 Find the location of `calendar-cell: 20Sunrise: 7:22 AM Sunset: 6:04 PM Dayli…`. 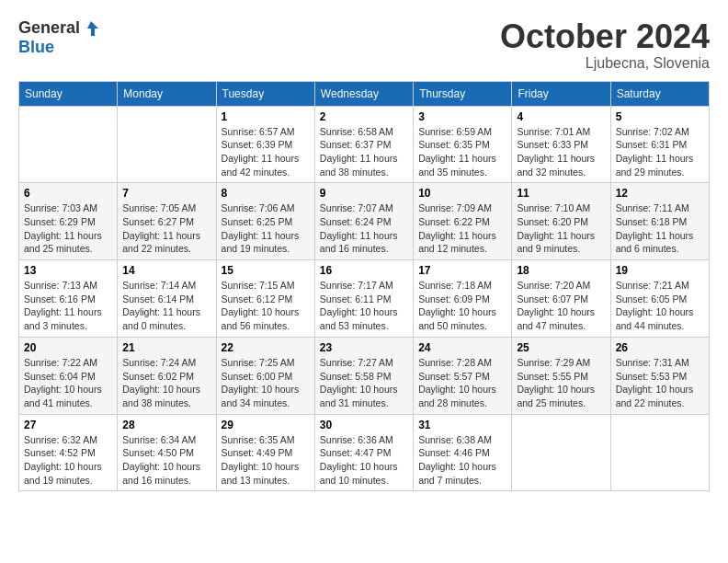

calendar-cell: 20Sunrise: 7:22 AM Sunset: 6:04 PM Dayli… is located at coordinates (68, 375).